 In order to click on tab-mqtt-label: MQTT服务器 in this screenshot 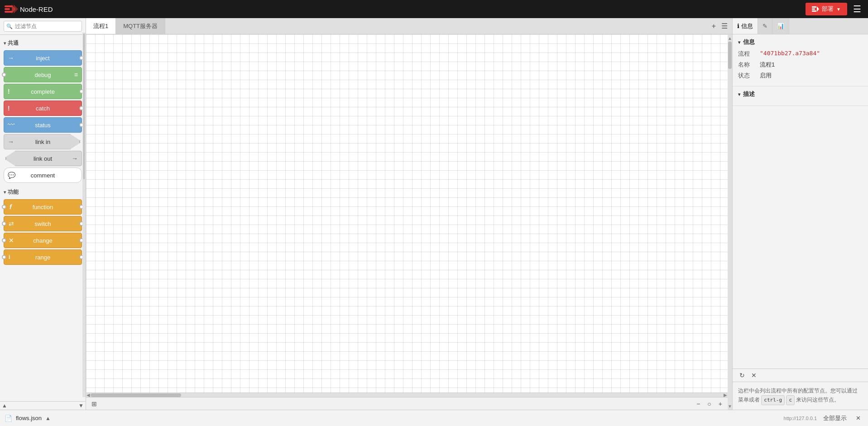, I will do `click(140, 26)`.